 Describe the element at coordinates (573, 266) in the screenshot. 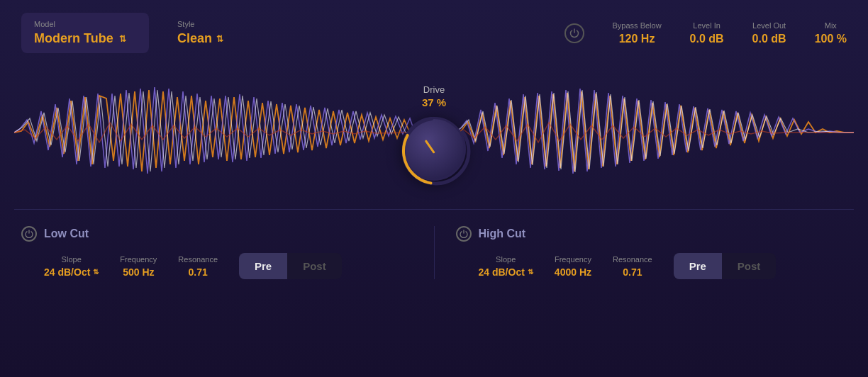

I see `high-cut-frequency: Frequency 4000 Hz` at that location.